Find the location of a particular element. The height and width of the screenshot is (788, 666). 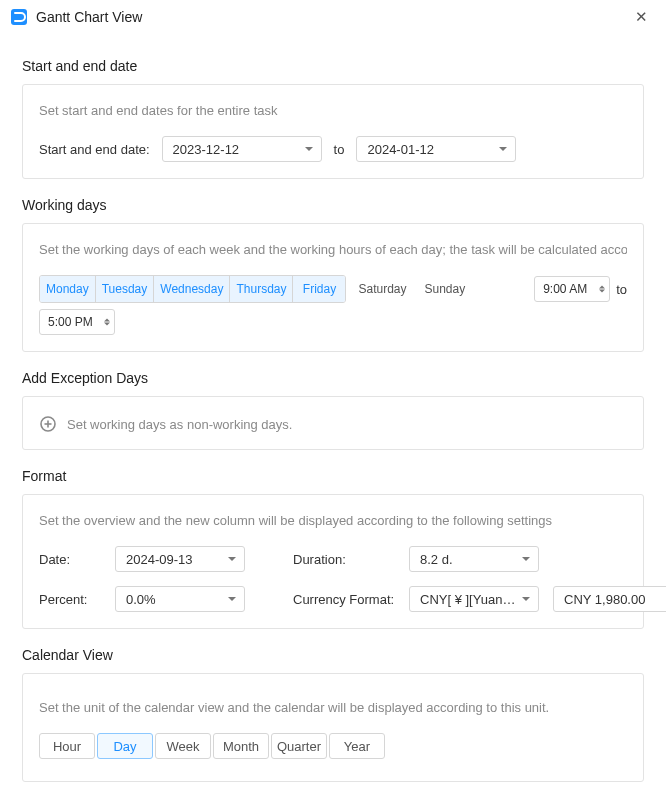

exception-desc: Set working days as non-working days. is located at coordinates (180, 424).